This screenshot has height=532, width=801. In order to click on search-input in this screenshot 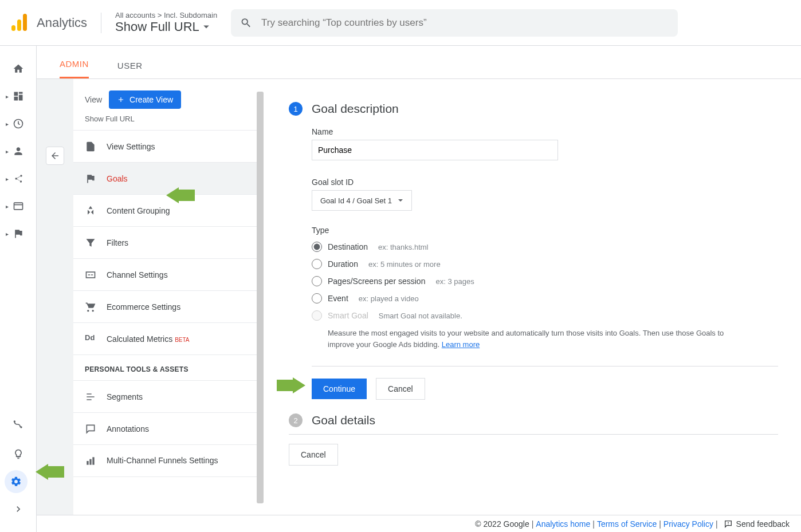, I will do `click(465, 23)`.